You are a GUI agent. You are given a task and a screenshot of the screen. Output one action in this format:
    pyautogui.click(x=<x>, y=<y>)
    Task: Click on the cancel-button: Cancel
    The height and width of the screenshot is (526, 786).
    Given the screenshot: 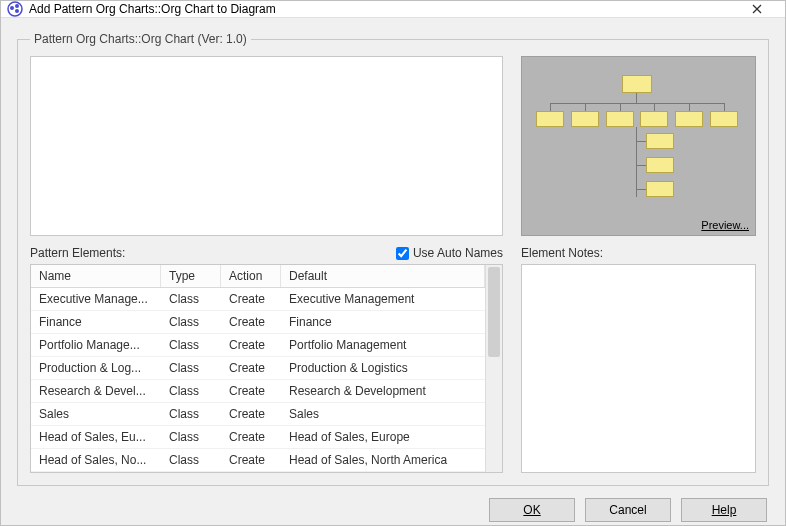 What is the action you would take?
    pyautogui.click(x=628, y=510)
    